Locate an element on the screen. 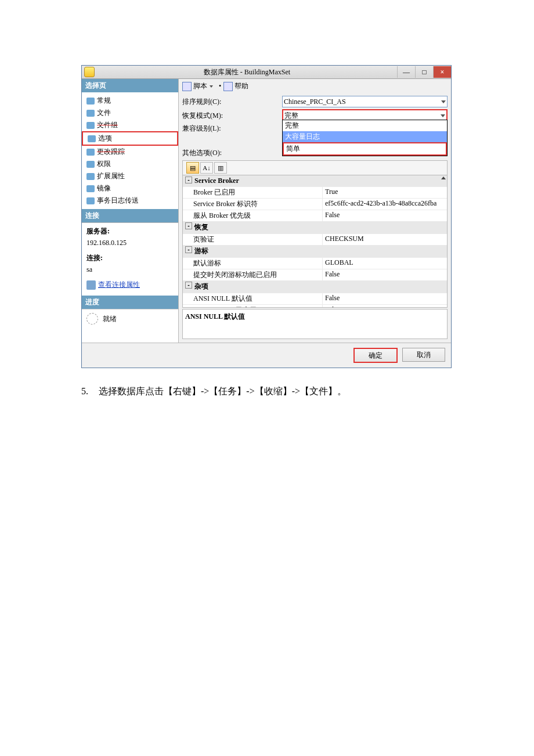 The height and width of the screenshot is (756, 534). property-row: Service Broker 标识符ef5c6ffc-acd2-423b-a13… is located at coordinates (315, 204).